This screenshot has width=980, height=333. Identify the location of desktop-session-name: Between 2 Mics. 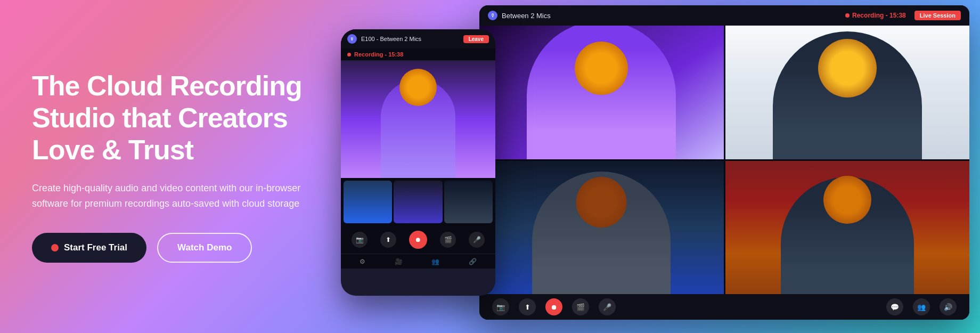
(526, 16).